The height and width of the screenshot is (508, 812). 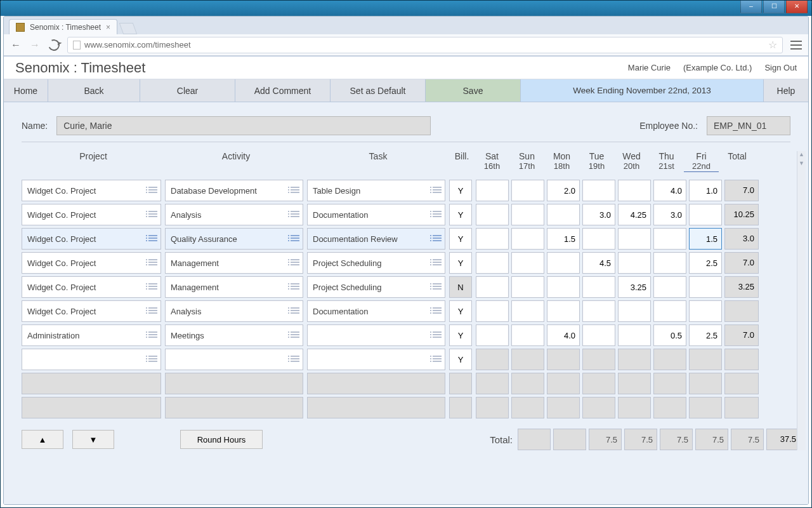 I want to click on browser-tab: Senomix : Timesheet ×, so click(x=63, y=27).